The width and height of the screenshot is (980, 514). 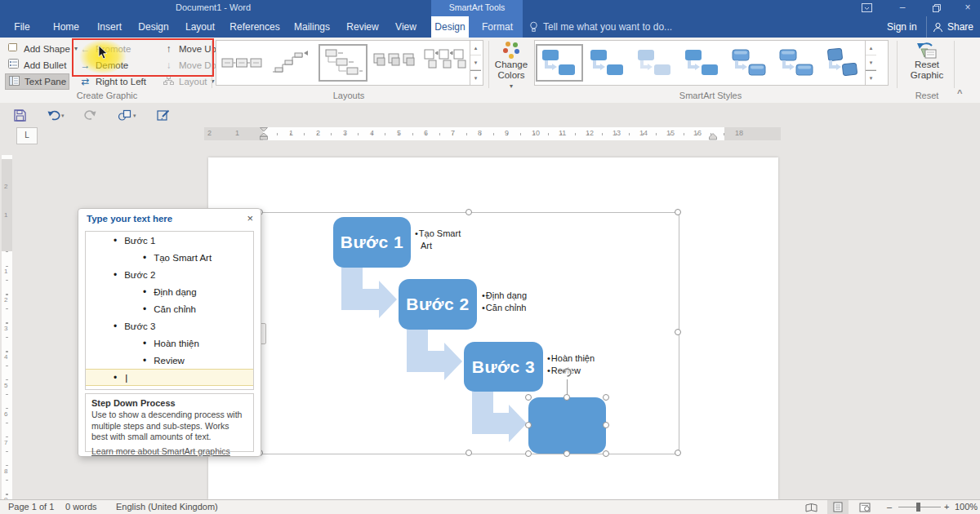 What do you see at coordinates (406, 27) in the screenshot?
I see `tab-view: View` at bounding box center [406, 27].